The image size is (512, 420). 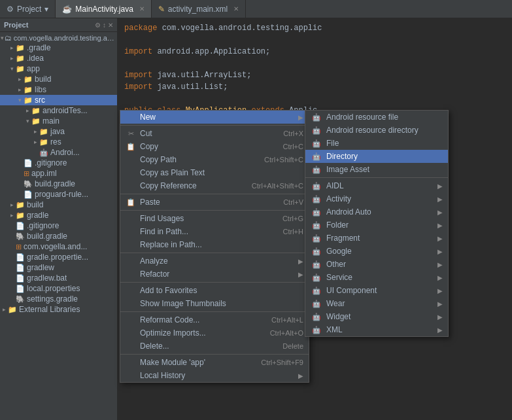 I want to click on close-panel-icon: ✕, so click(x=111, y=25).